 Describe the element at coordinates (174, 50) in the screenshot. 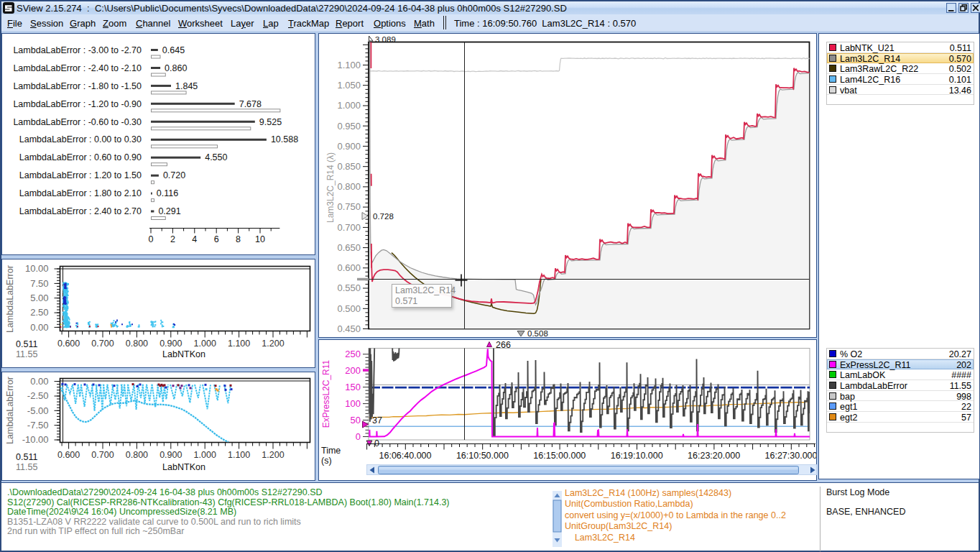

I see `svg-text: 0.645` at that location.